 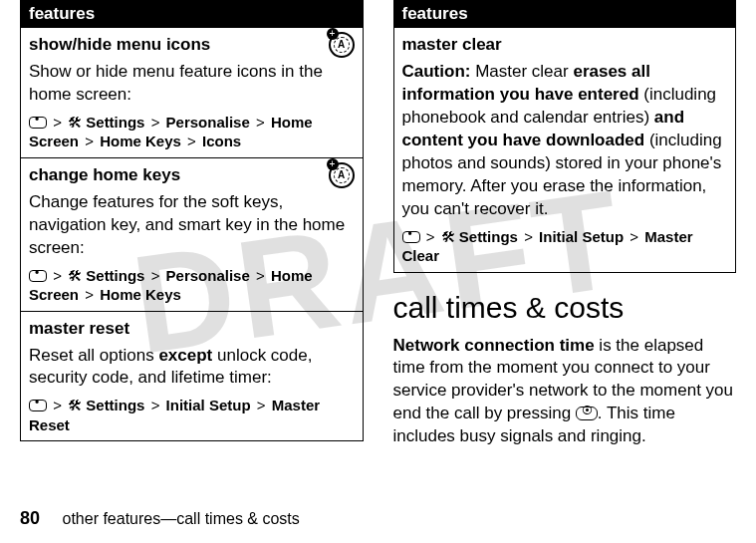 What do you see at coordinates (191, 225) in the screenshot?
I see `feature-body: Change features for the soft keys, navig…` at bounding box center [191, 225].